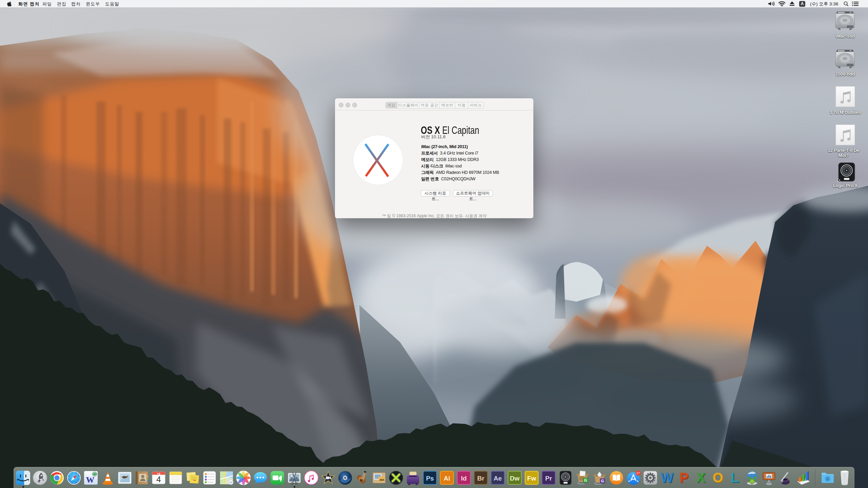  Describe the element at coordinates (684, 478) in the screenshot. I see `svg-text: P` at that location.